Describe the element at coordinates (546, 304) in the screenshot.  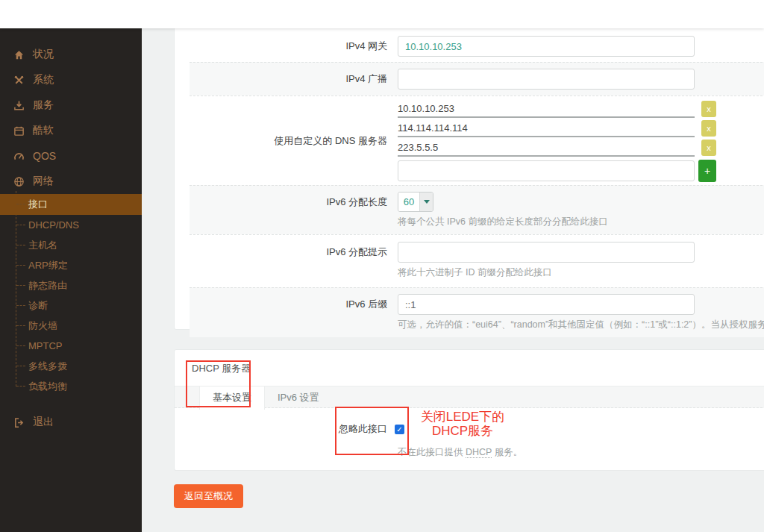
I see `ipv6-suffix-input` at that location.